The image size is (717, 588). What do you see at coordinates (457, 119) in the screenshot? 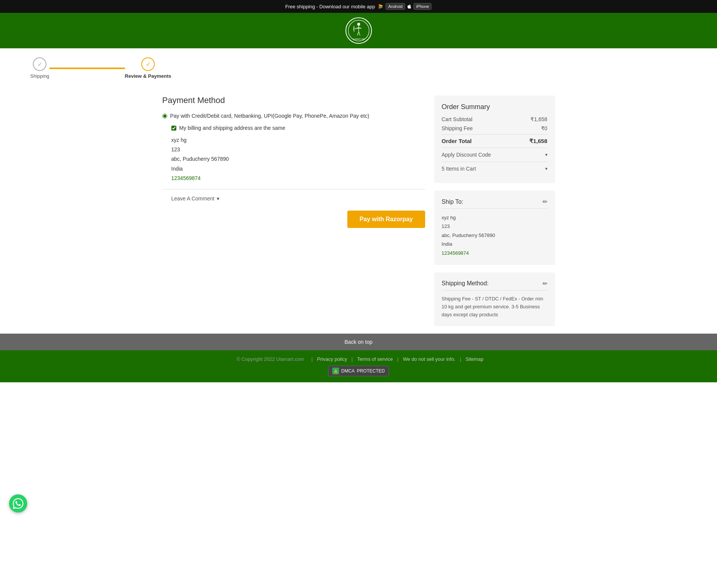
I see `cart-subtotal-label: Cart Subtotal` at bounding box center [457, 119].